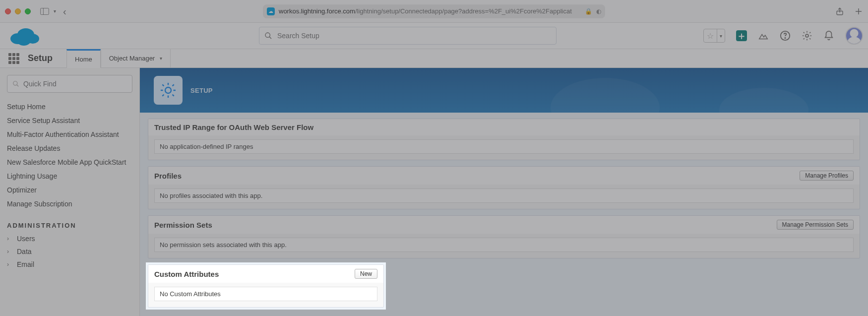 The width and height of the screenshot is (868, 316). I want to click on sidebar-link-lightning-usage: Lightning Usage, so click(69, 176).